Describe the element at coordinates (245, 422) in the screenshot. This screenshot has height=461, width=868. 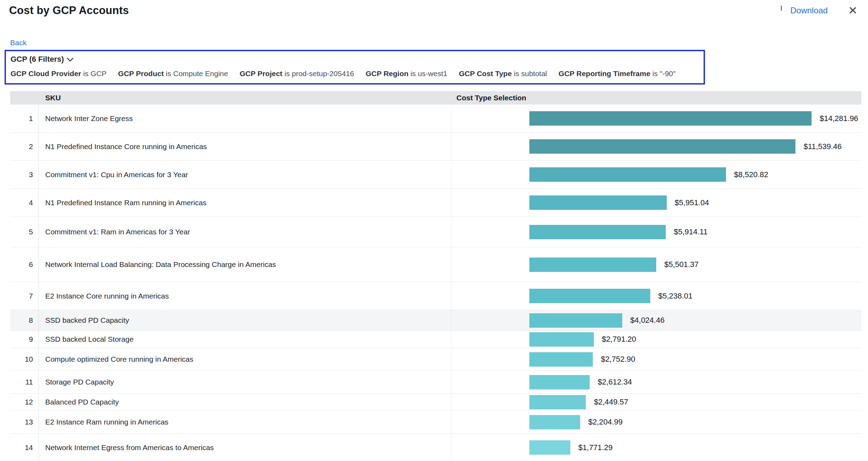
I see `sku-label: E2 Instance Ram running in Americas` at that location.